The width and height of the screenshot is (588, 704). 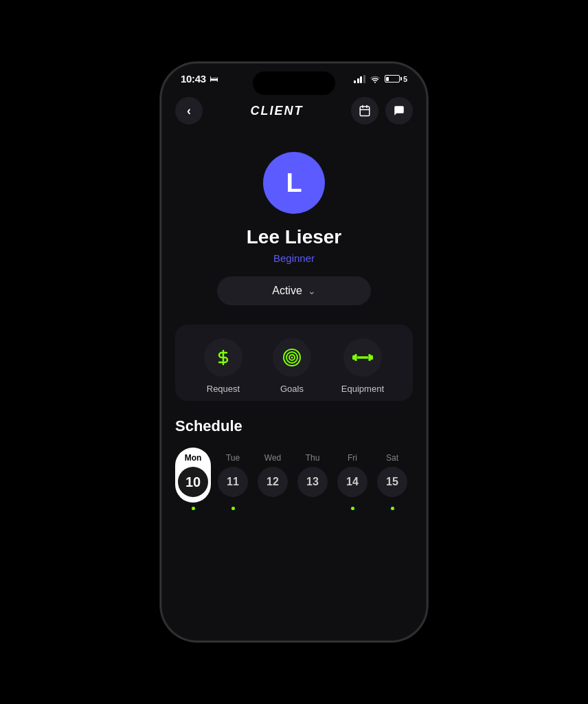 I want to click on calendar-button, so click(x=365, y=111).